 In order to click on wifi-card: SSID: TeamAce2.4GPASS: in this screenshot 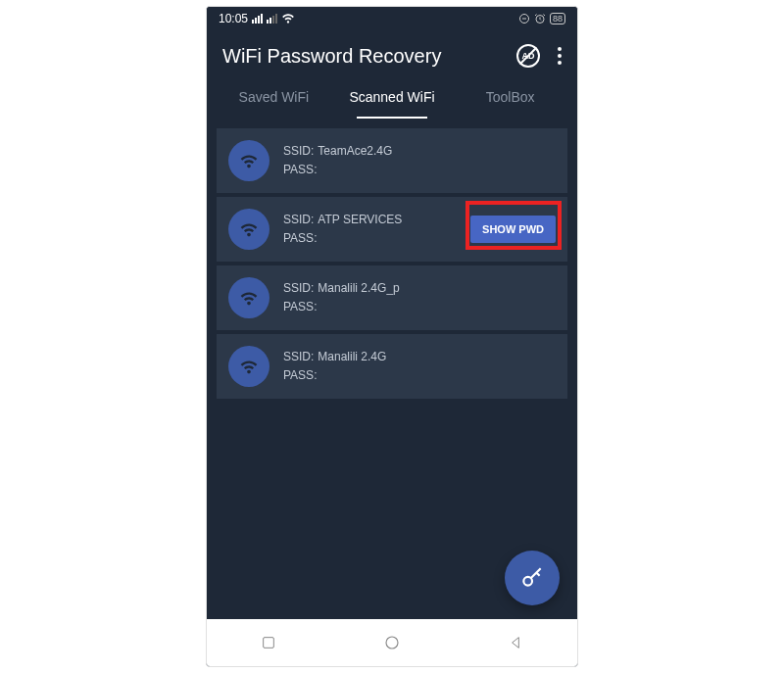, I will do `click(392, 161)`.